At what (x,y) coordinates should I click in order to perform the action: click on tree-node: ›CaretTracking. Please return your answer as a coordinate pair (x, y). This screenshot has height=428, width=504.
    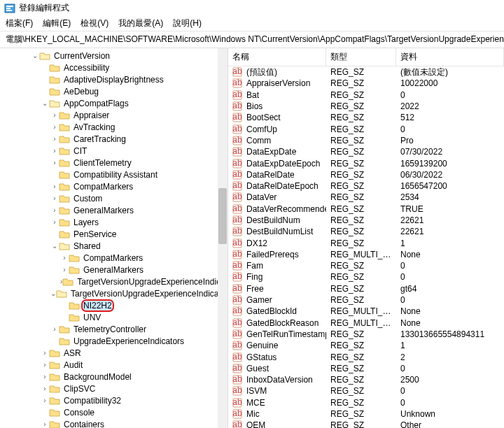
    Looking at the image, I should click on (115, 138).